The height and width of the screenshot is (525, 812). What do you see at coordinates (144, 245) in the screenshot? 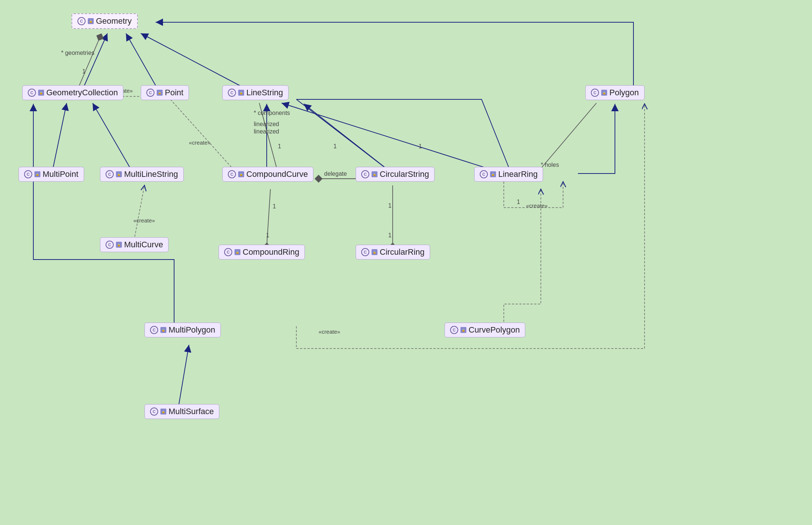
I see `multicurve-label: MultiCurve` at bounding box center [144, 245].